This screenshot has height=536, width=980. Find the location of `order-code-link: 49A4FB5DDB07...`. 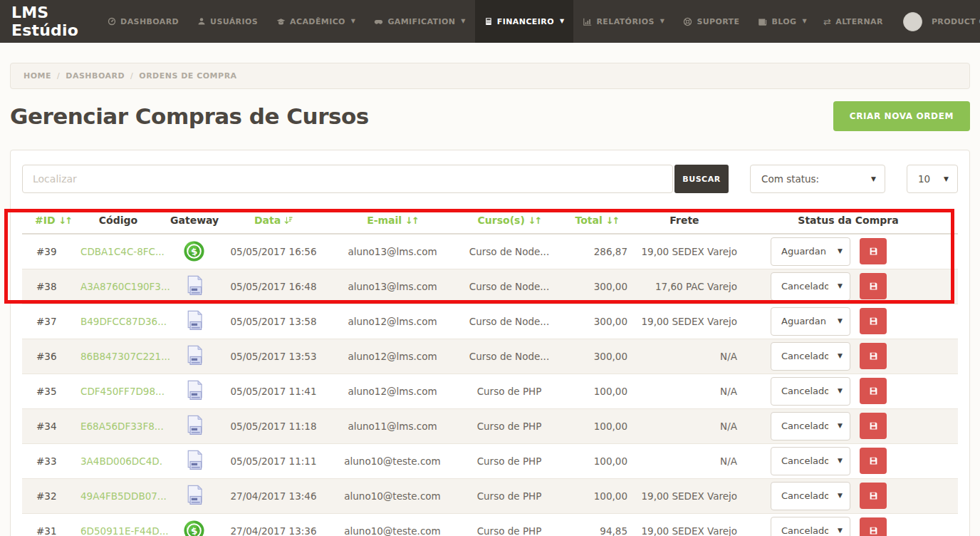

order-code-link: 49A4FB5DDB07... is located at coordinates (124, 496).